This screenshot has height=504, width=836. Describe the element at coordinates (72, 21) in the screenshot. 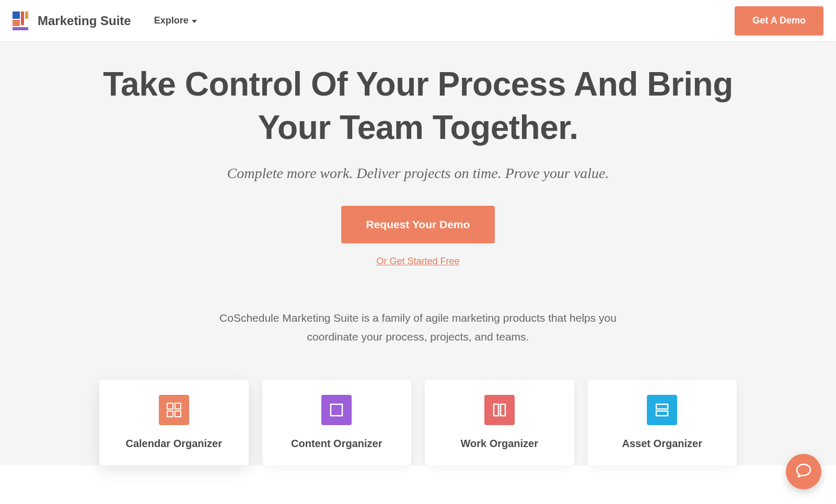

I see `brand-logo: Marketing Suite` at that location.